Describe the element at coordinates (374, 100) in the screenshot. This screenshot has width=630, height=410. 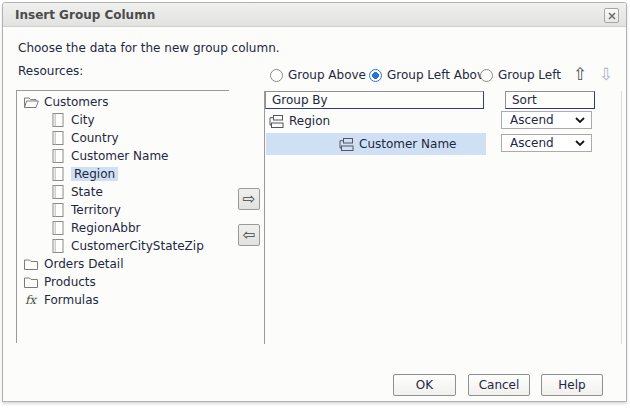
I see `column-header-group-by: Group By` at that location.